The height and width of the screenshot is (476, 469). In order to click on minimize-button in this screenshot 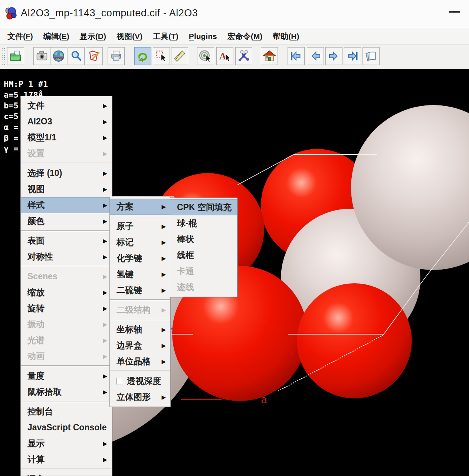, I will do `click(455, 12)`.